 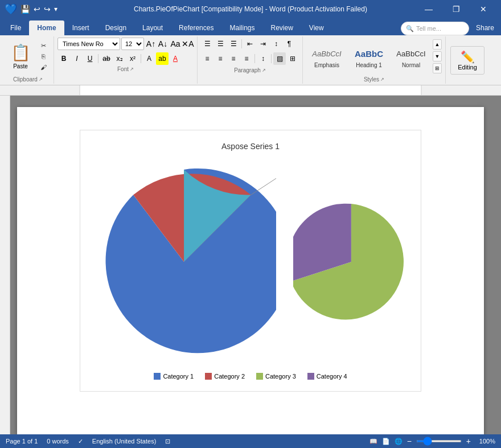 I want to click on read-mode-icon: 📖, so click(x=373, y=442).